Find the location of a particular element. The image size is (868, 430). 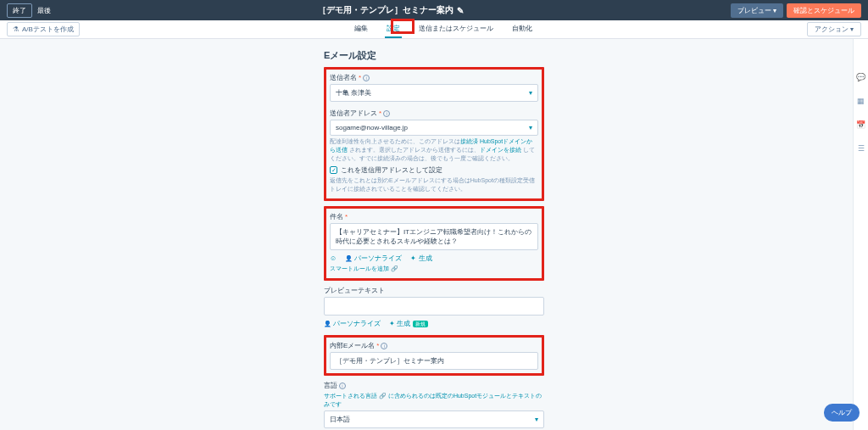

subject-input: 【キャリアセミナー】ITエンジニア転職希望者向け！これからの時代に必要とされるス… is located at coordinates (434, 237).